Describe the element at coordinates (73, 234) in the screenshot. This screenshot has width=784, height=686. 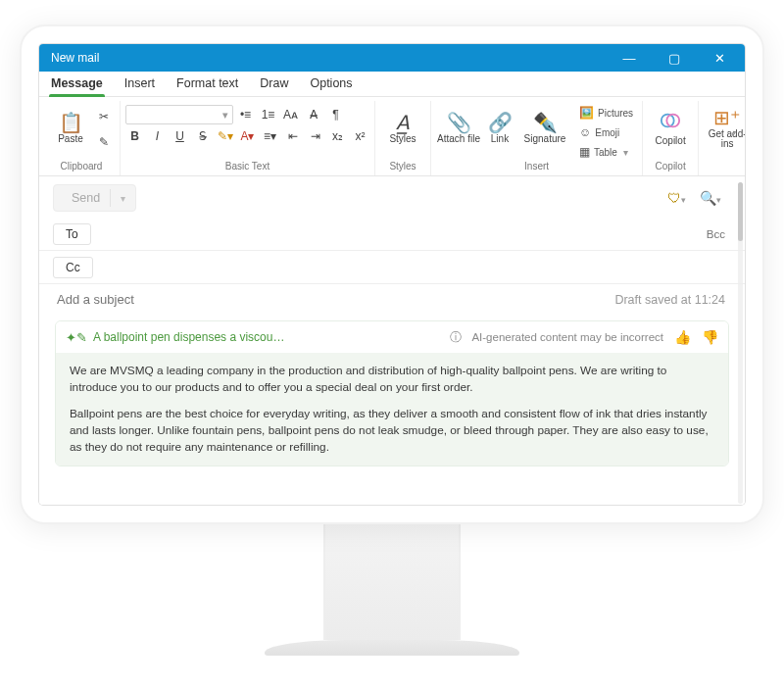
I see `to-button: To` at that location.